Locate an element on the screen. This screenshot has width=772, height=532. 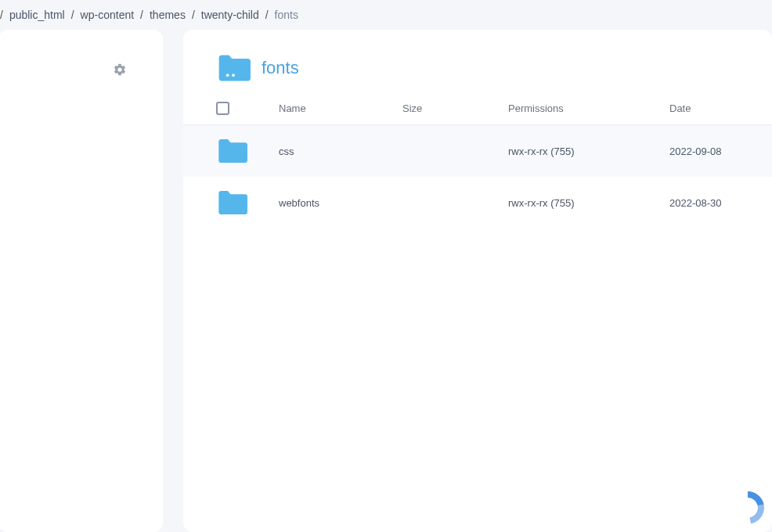
column-header-size: Size is located at coordinates (456, 108).